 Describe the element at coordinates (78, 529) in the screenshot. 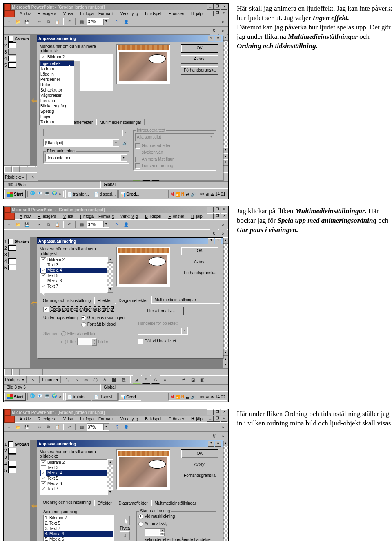

I see `order-item: 3. Text 7` at that location.